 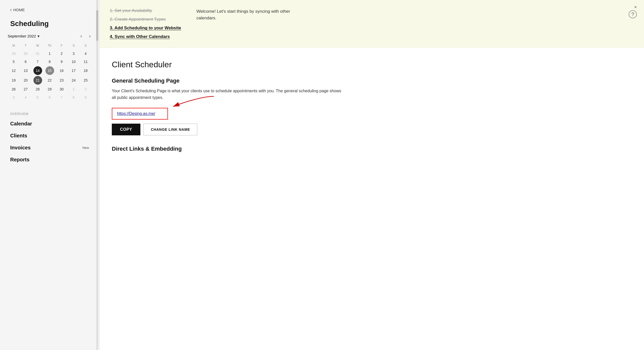 What do you see at coordinates (14, 46) in the screenshot?
I see `weekday-mon: M` at bounding box center [14, 46].